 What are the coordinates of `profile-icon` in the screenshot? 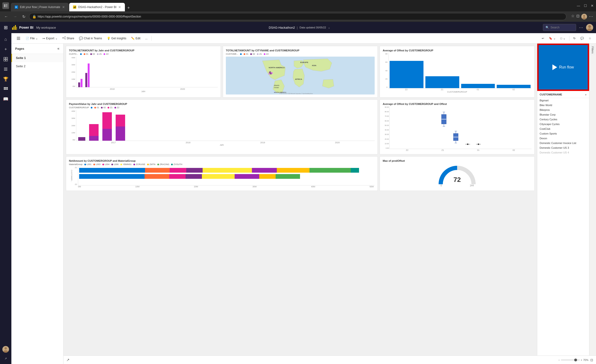 It's located at (584, 16).